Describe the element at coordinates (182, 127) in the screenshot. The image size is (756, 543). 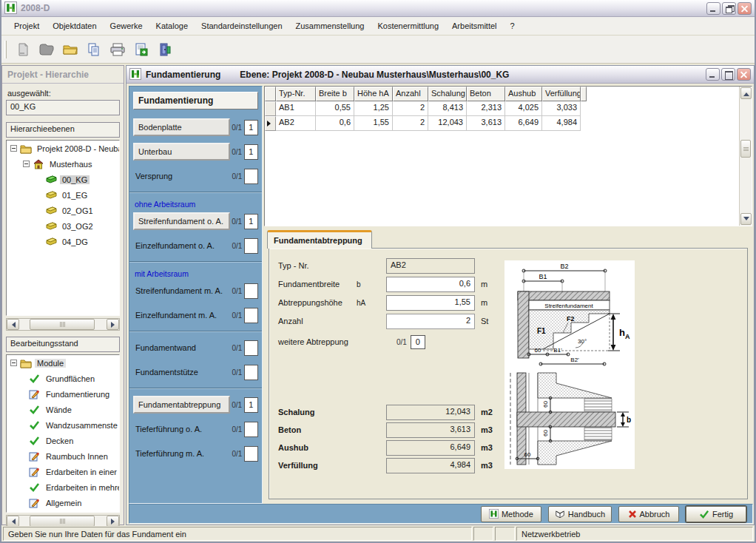
I see `bodenplatte-button: Bodenplatte` at that location.